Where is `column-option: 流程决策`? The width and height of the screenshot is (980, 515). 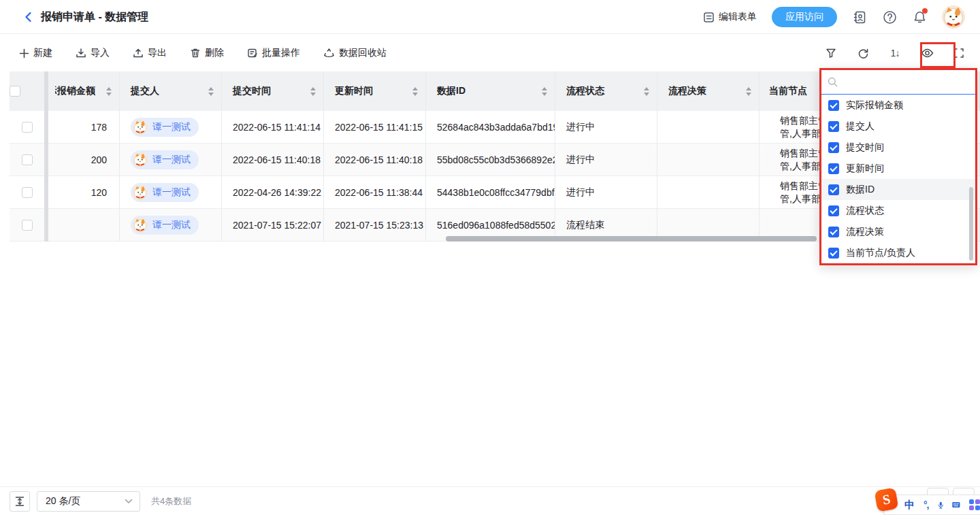 column-option: 流程决策 is located at coordinates (898, 231).